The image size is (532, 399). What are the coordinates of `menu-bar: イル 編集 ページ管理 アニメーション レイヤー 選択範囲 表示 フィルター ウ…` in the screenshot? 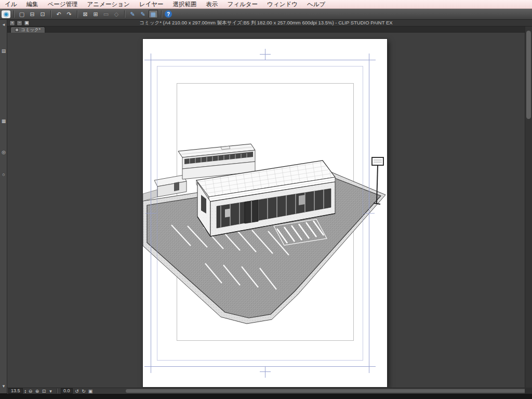 It's located at (266, 4).